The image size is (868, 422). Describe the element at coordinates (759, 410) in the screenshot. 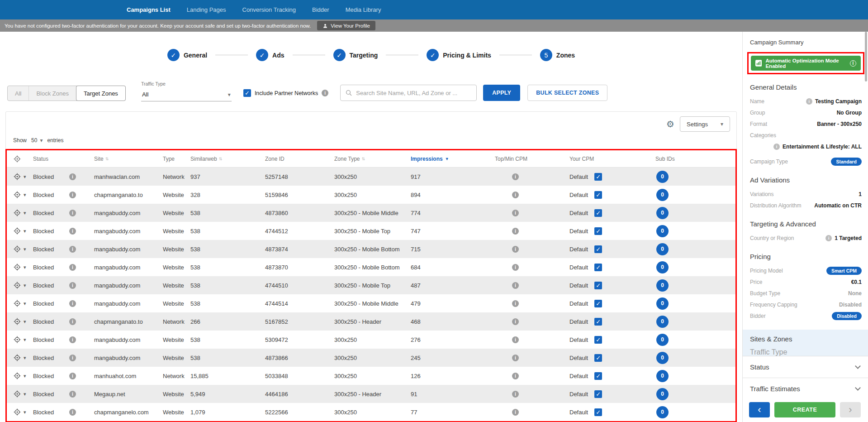

I see `previous-step-button: ‹` at that location.